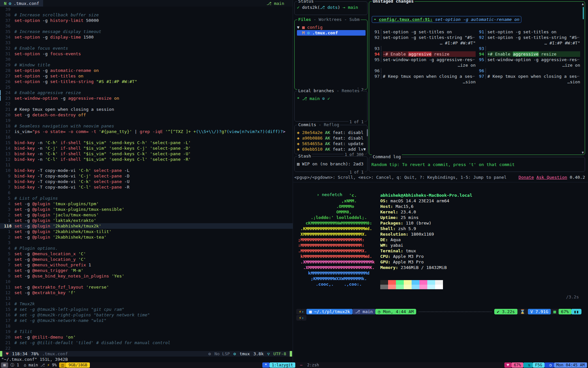 Image resolution: width=588 pixels, height=368 pixels. Describe the element at coordinates (146, 243) in the screenshot. I see `vim-buffer-line: 3` at that location.